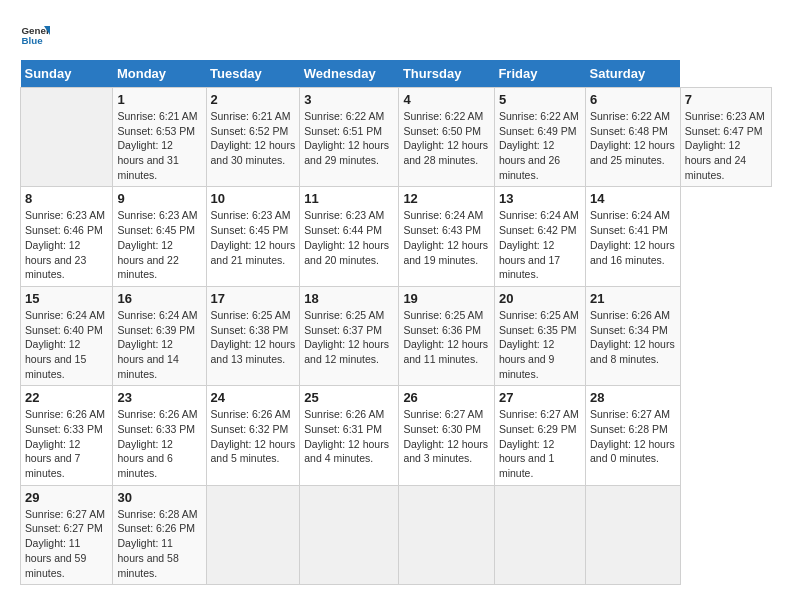 The height and width of the screenshot is (612, 792). Describe the element at coordinates (159, 100) in the screenshot. I see `day-number: 1` at that location.